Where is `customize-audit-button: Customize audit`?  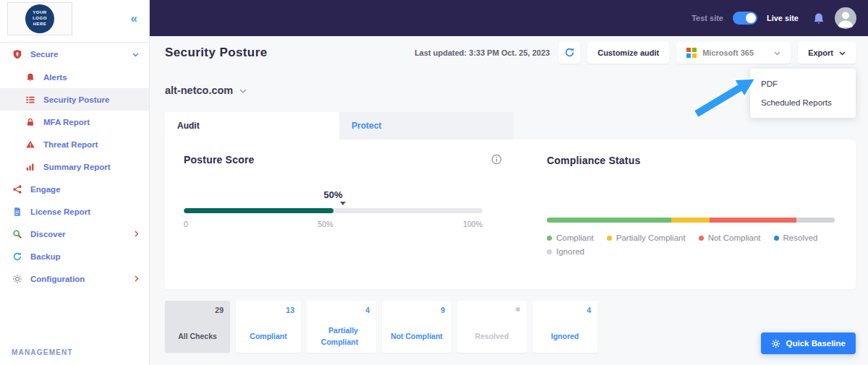 customize-audit-button: Customize audit is located at coordinates (628, 53).